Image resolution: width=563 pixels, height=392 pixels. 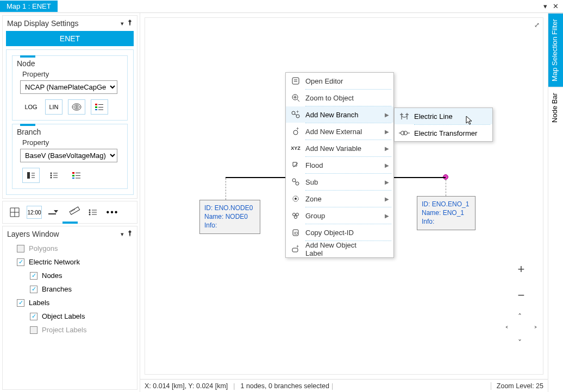 I want to click on pan-up-icon: ˄, so click(x=520, y=317).